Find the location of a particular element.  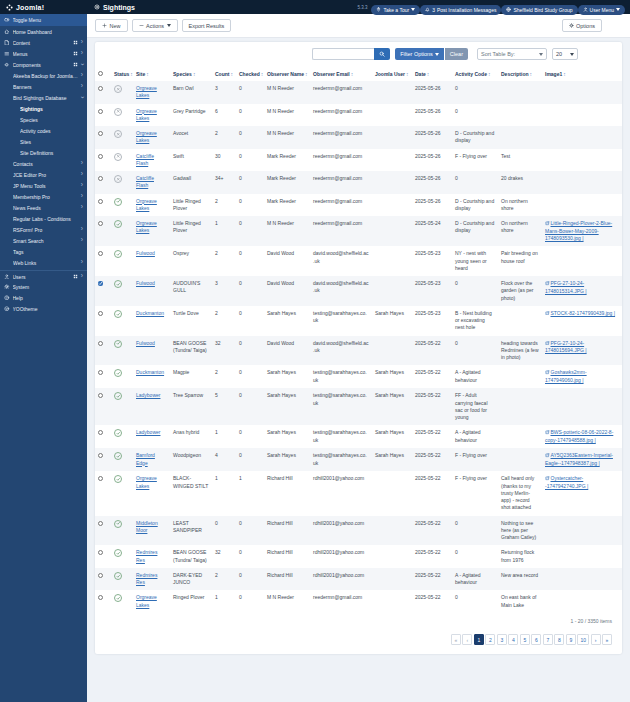

sidebar-item-components: Components› is located at coordinates (44, 64).